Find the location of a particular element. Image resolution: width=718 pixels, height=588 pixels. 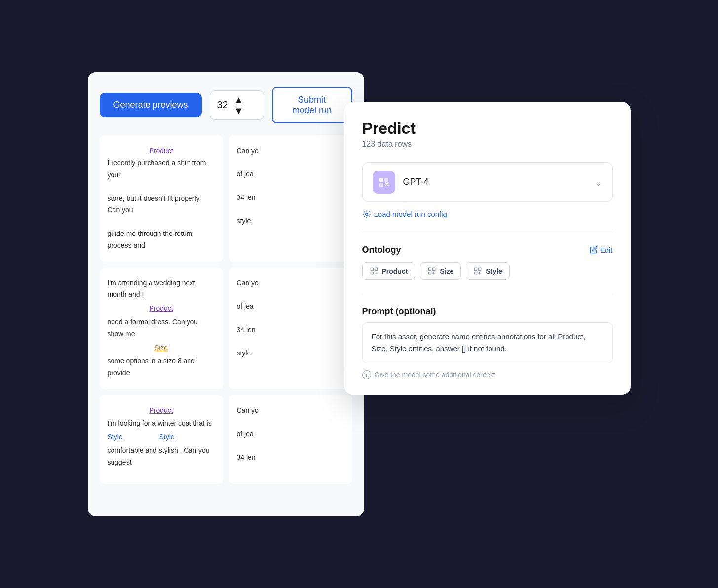

ontology-tag-style-label: Style is located at coordinates (493, 271).